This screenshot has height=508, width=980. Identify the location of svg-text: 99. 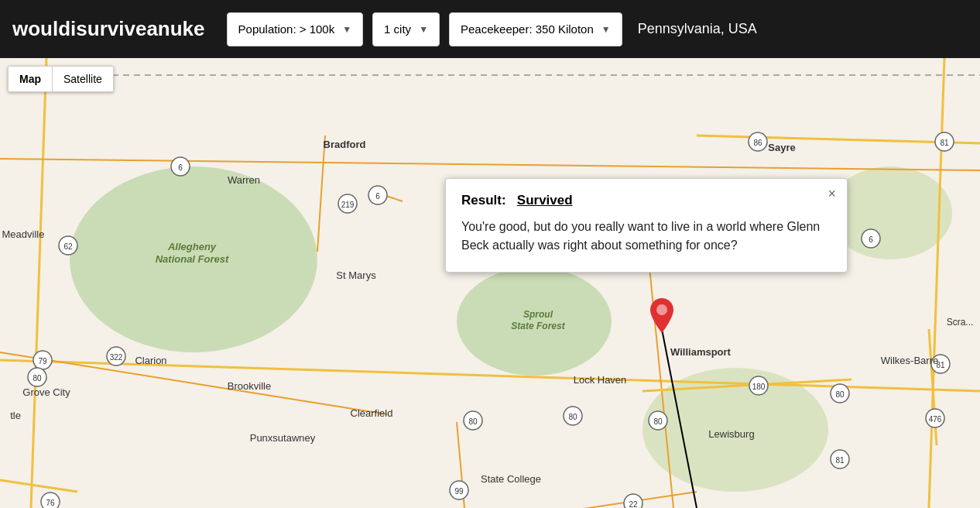
(459, 491).